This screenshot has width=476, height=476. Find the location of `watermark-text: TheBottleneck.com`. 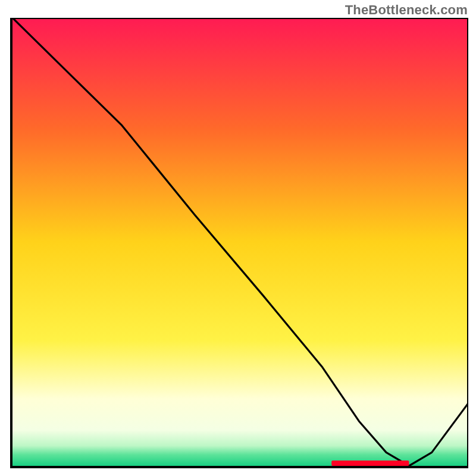

watermark-text: TheBottleneck.com is located at coordinates (406, 10).